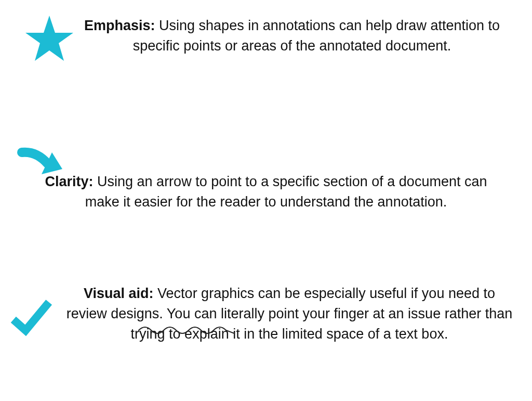 This screenshot has width=532, height=401. Describe the element at coordinates (266, 192) in the screenshot. I see `item-text: Clarity: Using an arrow to point to a sp…` at that location.